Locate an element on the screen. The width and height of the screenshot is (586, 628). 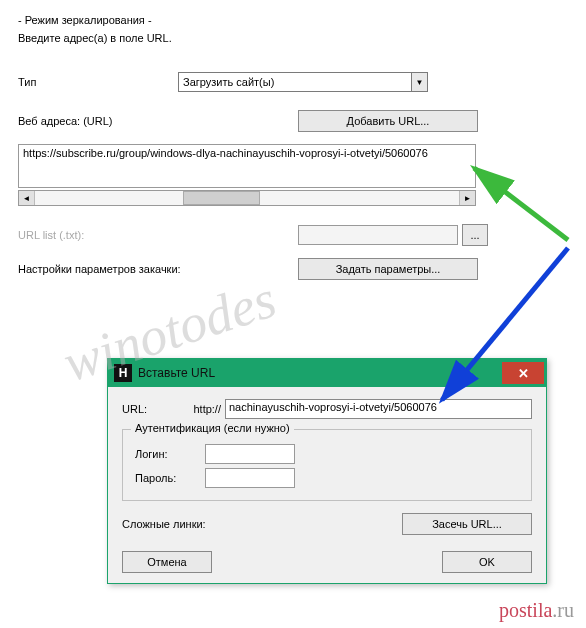
scroll-right-button: ► is located at coordinates (467, 198).